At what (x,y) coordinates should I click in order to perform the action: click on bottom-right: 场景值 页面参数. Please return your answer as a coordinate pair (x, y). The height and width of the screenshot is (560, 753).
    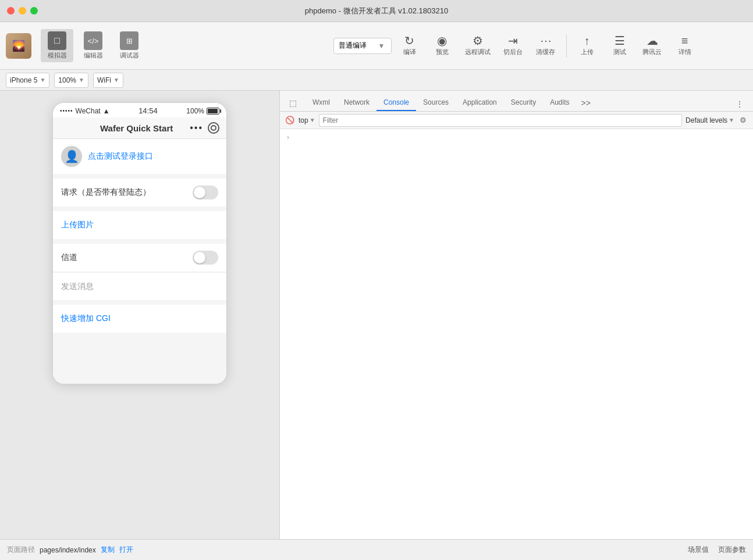
    Looking at the image, I should click on (717, 550).